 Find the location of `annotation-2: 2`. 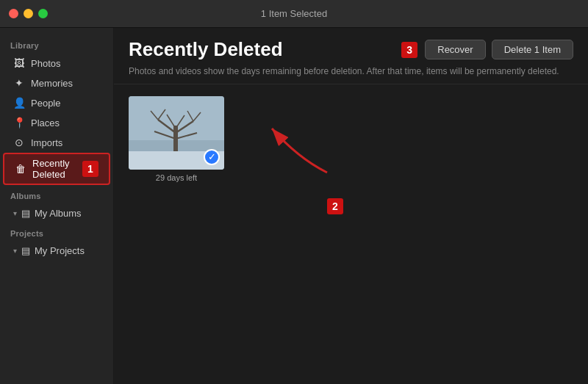

annotation-2: 2 is located at coordinates (335, 206).